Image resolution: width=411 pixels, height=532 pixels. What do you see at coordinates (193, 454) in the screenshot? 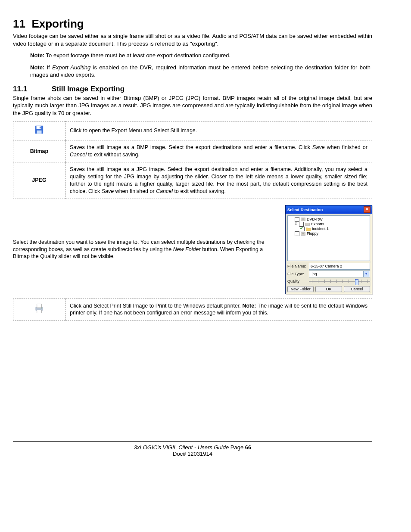
I see `footer-doc-number: Doc# 12031914` at bounding box center [193, 454].